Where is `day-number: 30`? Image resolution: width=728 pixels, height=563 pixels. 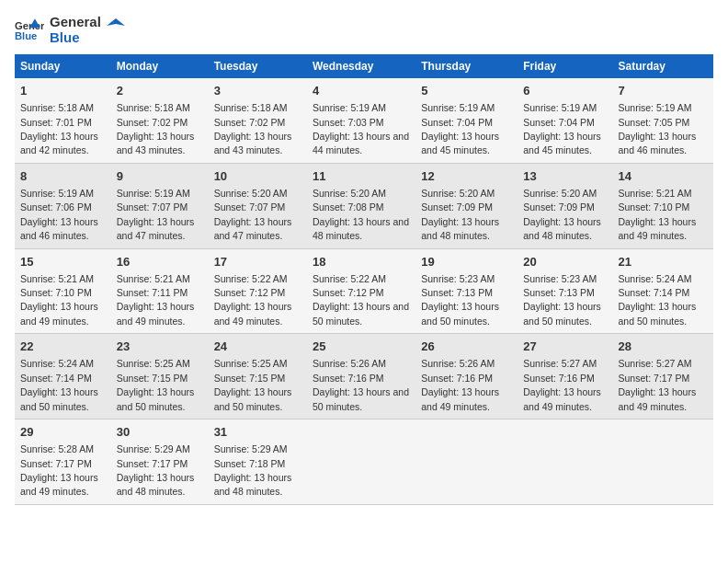
day-number: 30 is located at coordinates (160, 432).